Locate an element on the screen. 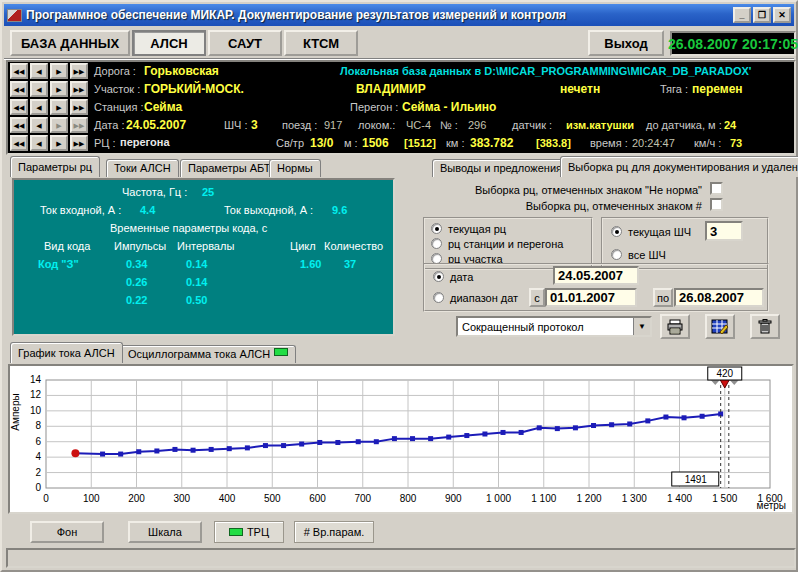 The image size is (798, 572). database-button: БАЗА ДАННЫХ is located at coordinates (70, 43).